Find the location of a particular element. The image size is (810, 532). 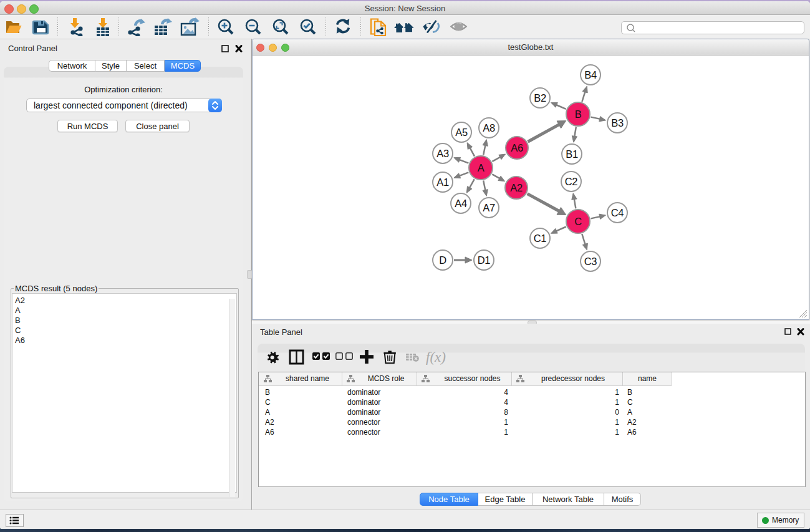

svg-text: A1 is located at coordinates (443, 182).